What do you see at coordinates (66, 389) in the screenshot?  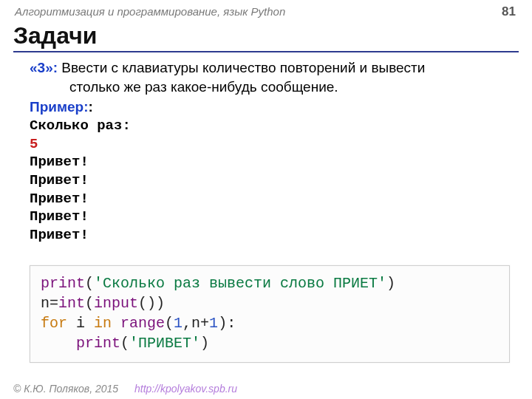 I see `footer-copyright: © К.Ю. Поляков, 2015` at bounding box center [66, 389].